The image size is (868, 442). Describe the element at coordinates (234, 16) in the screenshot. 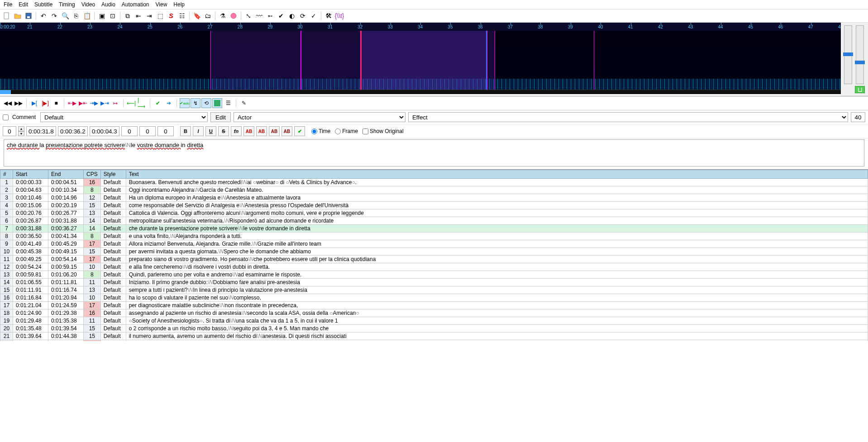

I see `assdraw-icon` at that location.